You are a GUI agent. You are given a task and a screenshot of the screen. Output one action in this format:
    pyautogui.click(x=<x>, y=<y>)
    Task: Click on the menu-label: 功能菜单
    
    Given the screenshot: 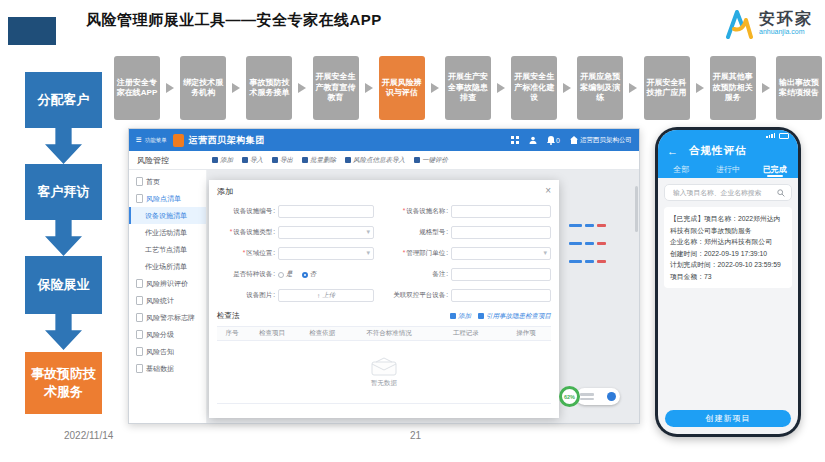 What is the action you would take?
    pyautogui.click(x=156, y=140)
    